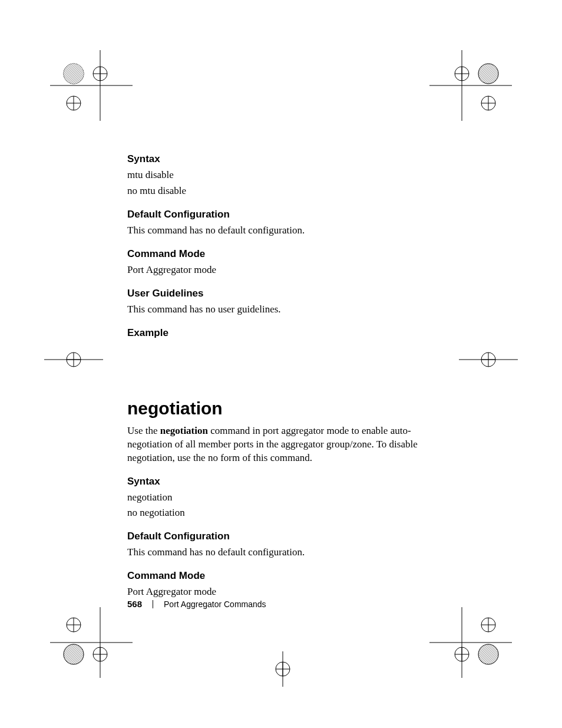  I want to click on default-config-heading: Default Configuration, so click(280, 215).